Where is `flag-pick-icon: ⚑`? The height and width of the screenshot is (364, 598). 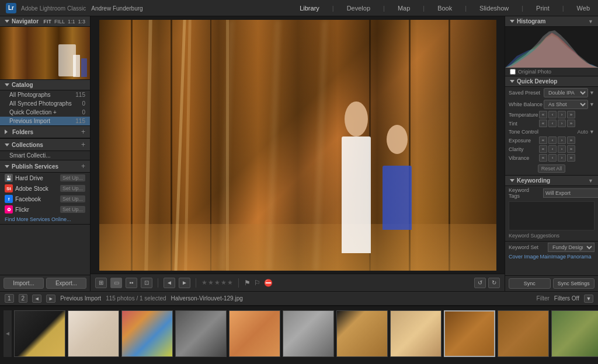 flag-pick-icon: ⚑ is located at coordinates (248, 283).